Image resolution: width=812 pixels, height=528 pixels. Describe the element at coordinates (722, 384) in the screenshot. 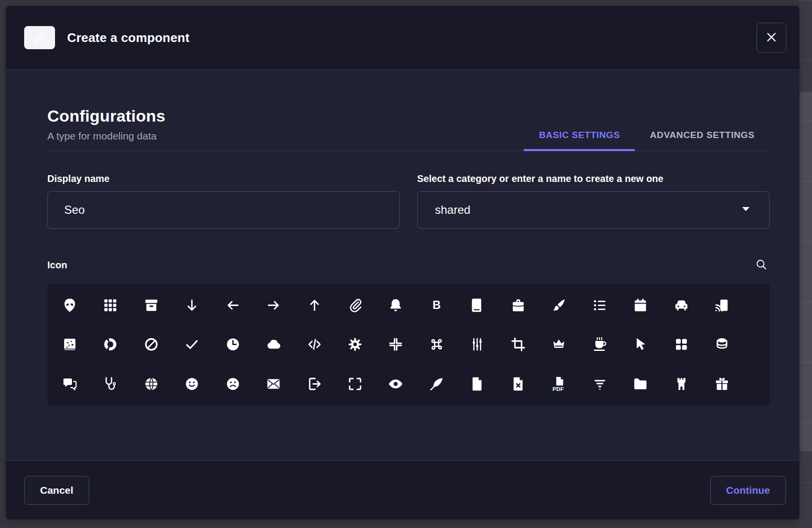

I see `gift-icon` at that location.